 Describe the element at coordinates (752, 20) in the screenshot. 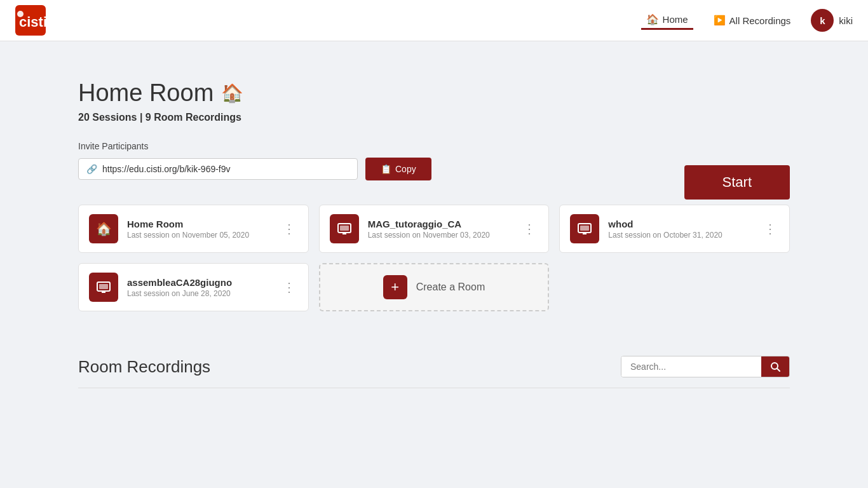

I see `nav-recordings: ▶️ All Recordings` at that location.